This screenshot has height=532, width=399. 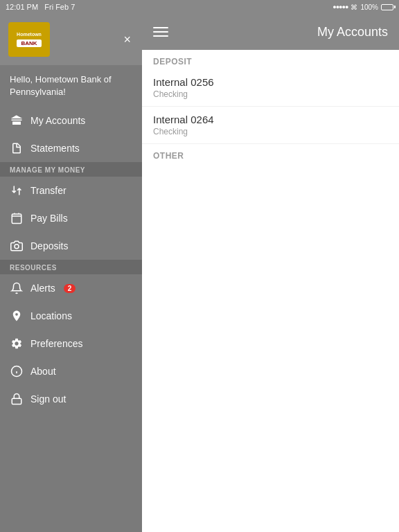 I want to click on account-name-0256: Internal 0256, so click(x=270, y=82).